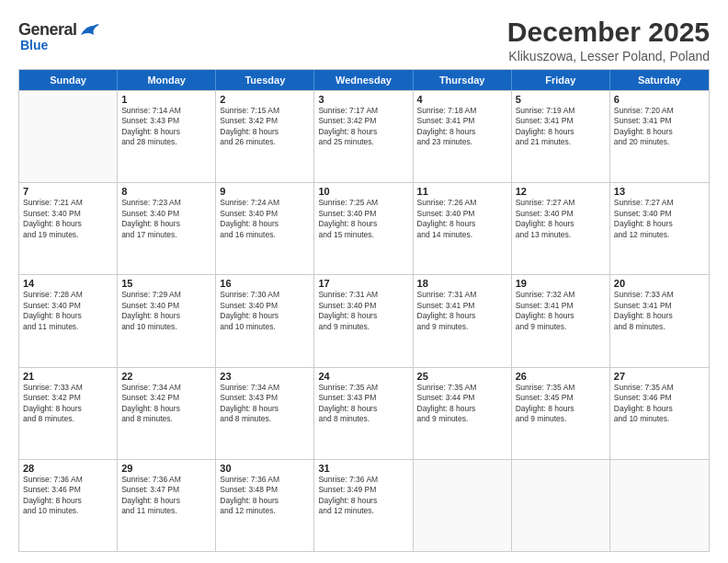  What do you see at coordinates (462, 376) in the screenshot?
I see `day-number: 25` at bounding box center [462, 376].